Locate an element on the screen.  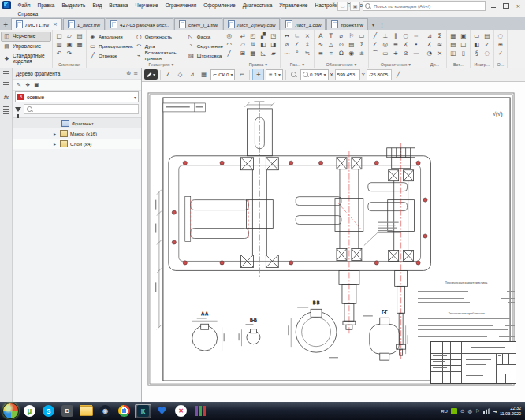
ribbon-tool-icon: ▰ is located at coordinates (274, 54).